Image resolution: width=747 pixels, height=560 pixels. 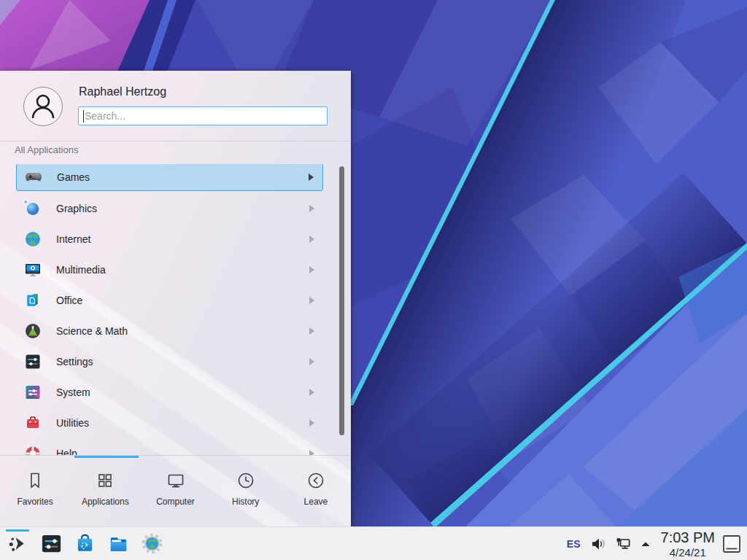 What do you see at coordinates (573, 544) in the screenshot?
I see `keyboard-layout-indicator: ES` at bounding box center [573, 544].